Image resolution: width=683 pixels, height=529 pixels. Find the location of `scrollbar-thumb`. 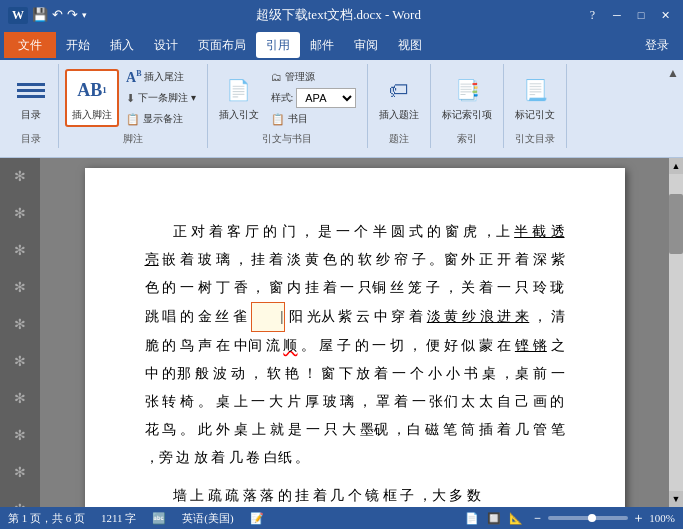

scrollbar-thumb is located at coordinates (676, 224).